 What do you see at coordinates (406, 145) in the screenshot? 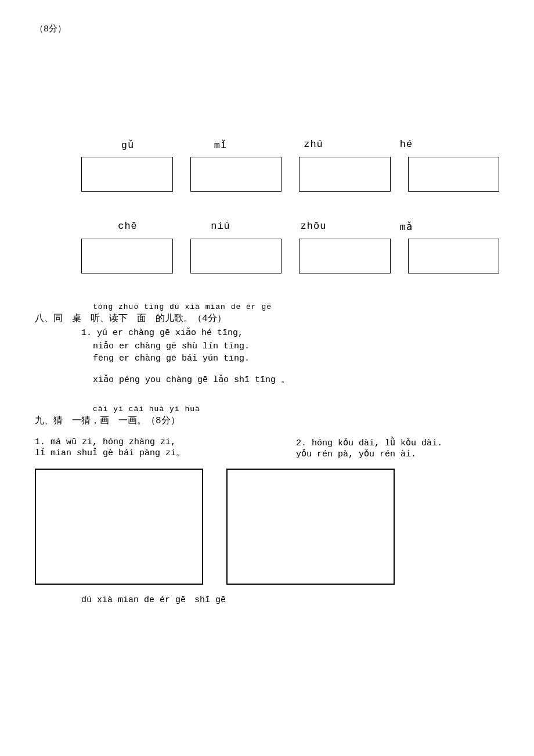
I see `pinyin-he: hé` at bounding box center [406, 145].